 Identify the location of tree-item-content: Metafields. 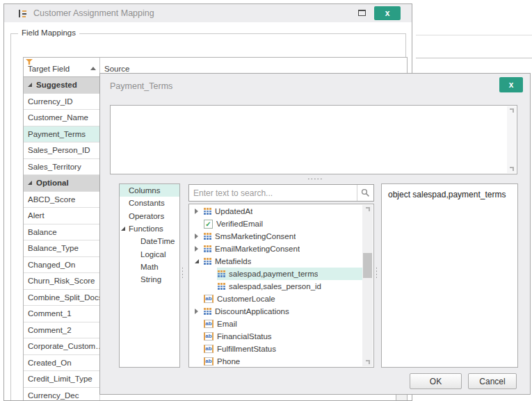
(282, 261).